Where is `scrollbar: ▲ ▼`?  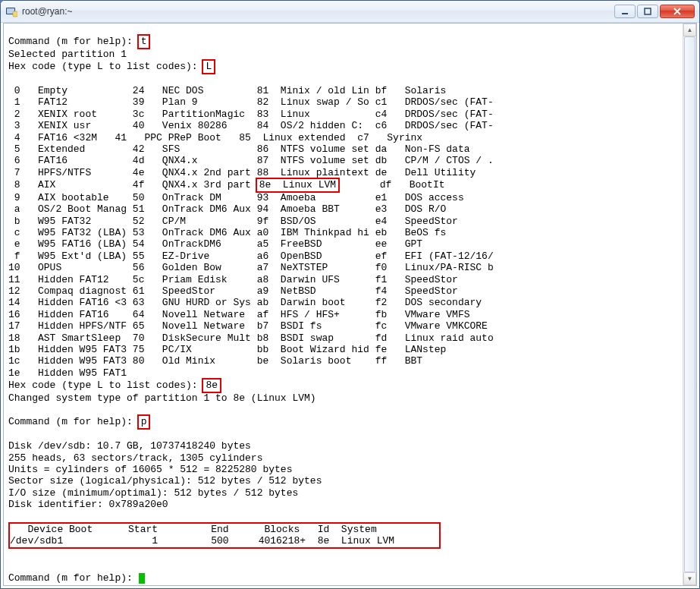 scrollbar: ▲ ▼ is located at coordinates (689, 304).